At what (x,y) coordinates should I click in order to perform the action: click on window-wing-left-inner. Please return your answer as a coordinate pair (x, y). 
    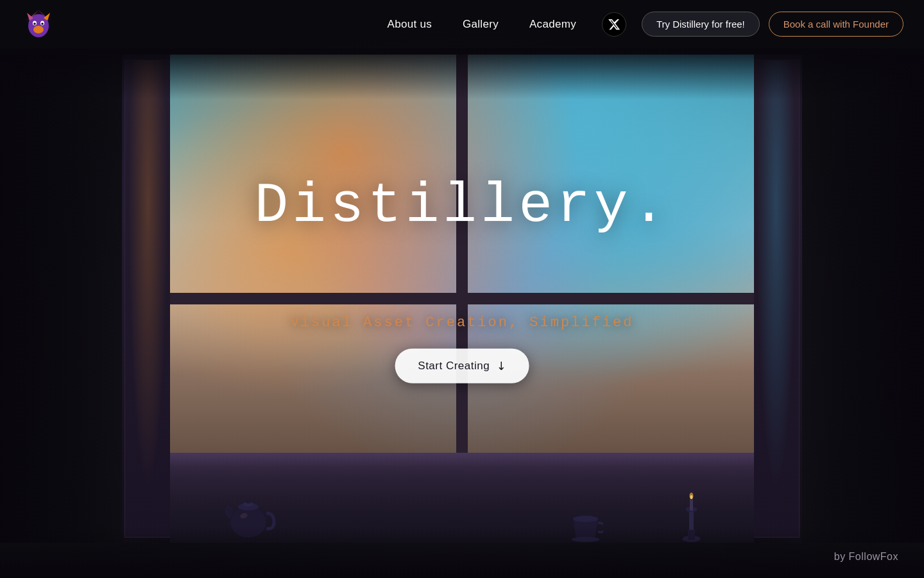
    Looking at the image, I should click on (148, 299).